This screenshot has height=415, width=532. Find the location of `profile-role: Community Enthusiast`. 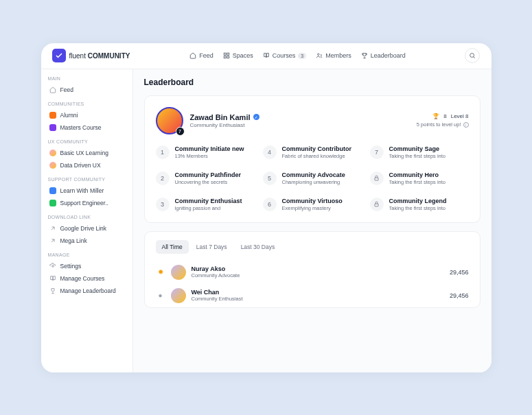

profile-role: Community Enthusiast is located at coordinates (303, 125).